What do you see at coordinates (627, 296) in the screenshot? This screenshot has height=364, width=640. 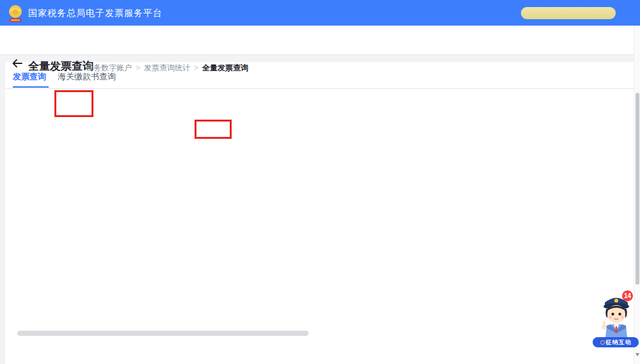 I see `notification-badge: 14` at bounding box center [627, 296].